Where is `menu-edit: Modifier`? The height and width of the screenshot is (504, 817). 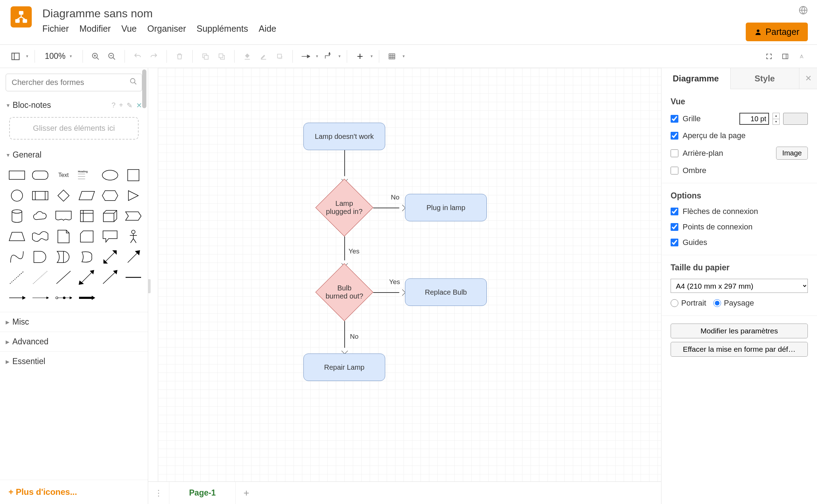
menu-edit: Modifier is located at coordinates (95, 29).